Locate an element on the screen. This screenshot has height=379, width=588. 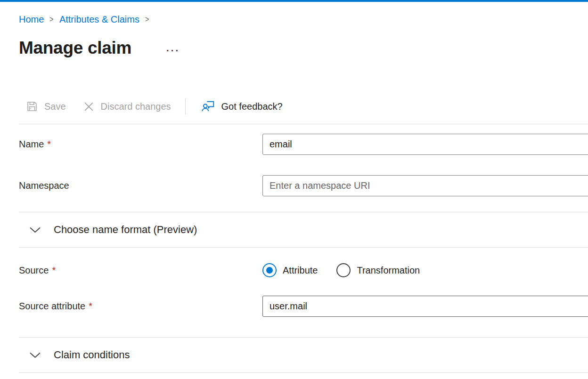
source-attribute-field-wrap is located at coordinates (425, 306).